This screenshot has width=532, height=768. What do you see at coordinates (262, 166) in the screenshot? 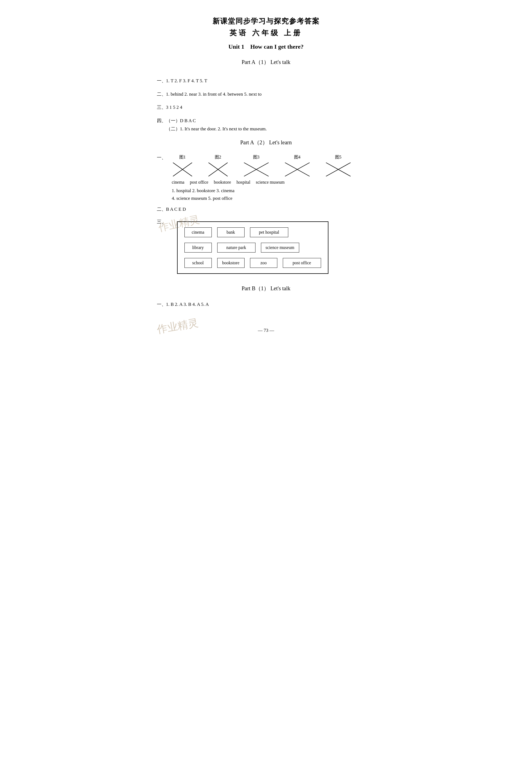
I see `figures-container: 图1 图2 图3 图4` at bounding box center [262, 166].